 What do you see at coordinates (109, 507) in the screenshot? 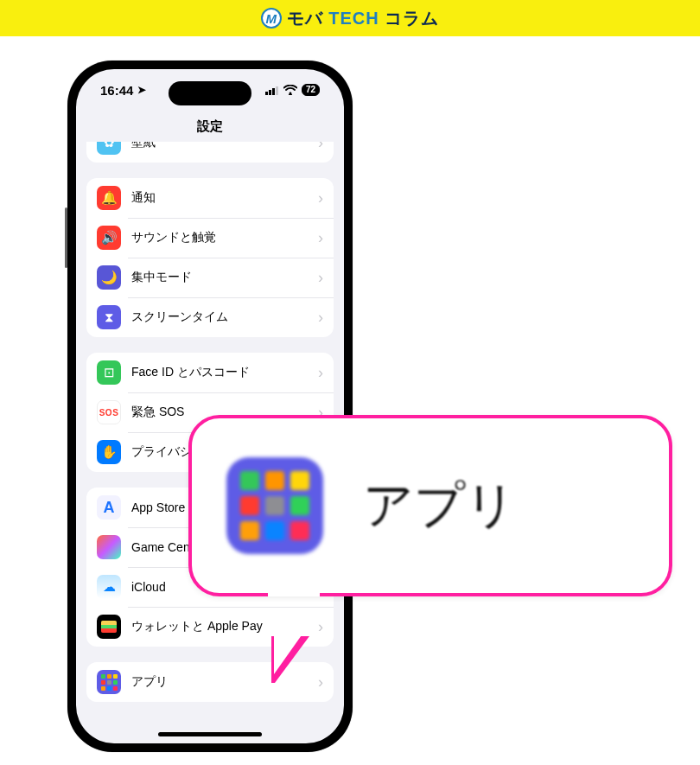
I see `appstore-icon: A` at bounding box center [109, 507].